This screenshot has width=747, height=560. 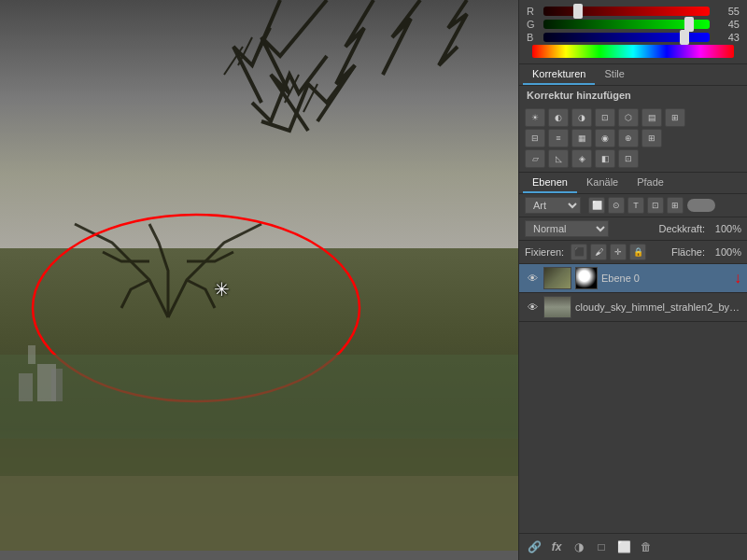 What do you see at coordinates (646, 547) in the screenshot?
I see `delete-layer-icon: 🗑` at bounding box center [646, 547].